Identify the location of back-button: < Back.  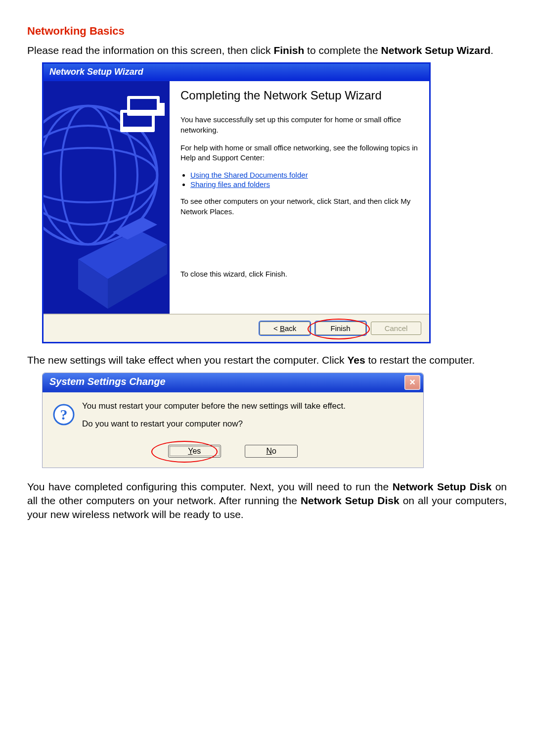
(285, 329).